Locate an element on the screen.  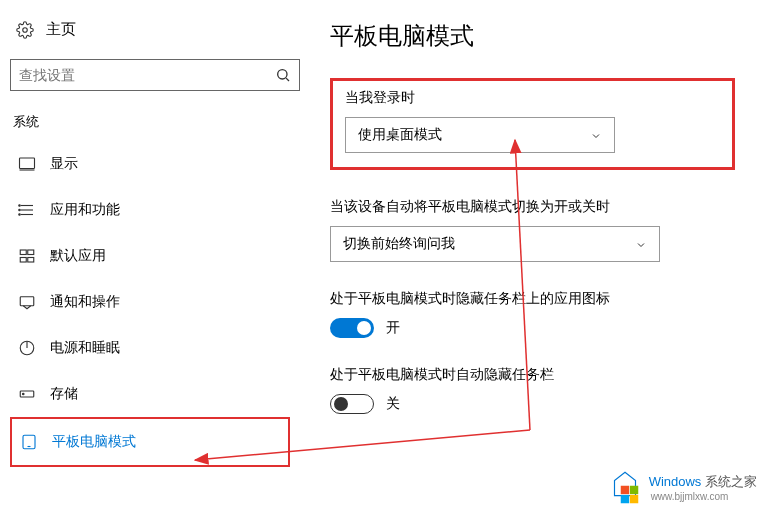
sidebar-item-label: 存储 is located at coordinates (64, 394).